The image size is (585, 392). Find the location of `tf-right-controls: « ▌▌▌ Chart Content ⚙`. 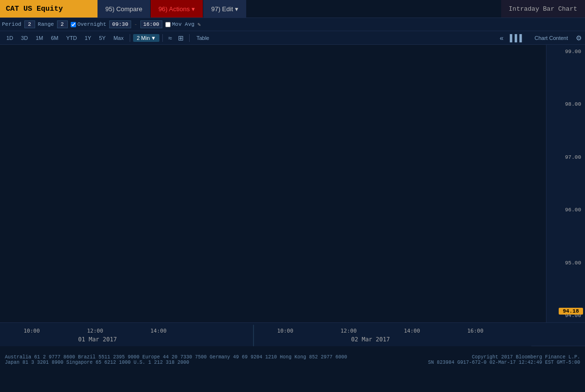

tf-right-controls: « ▌▌▌ Chart Content ⚙ is located at coordinates (541, 38).